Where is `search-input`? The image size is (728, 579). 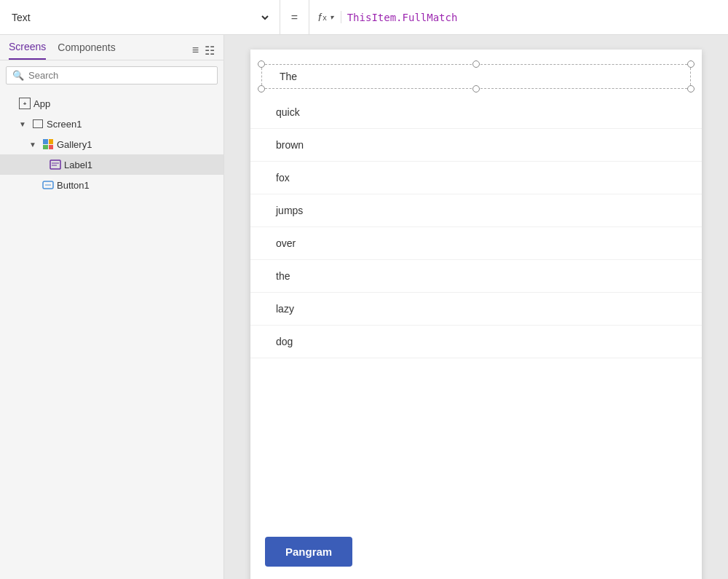
search-input is located at coordinates (119, 76).